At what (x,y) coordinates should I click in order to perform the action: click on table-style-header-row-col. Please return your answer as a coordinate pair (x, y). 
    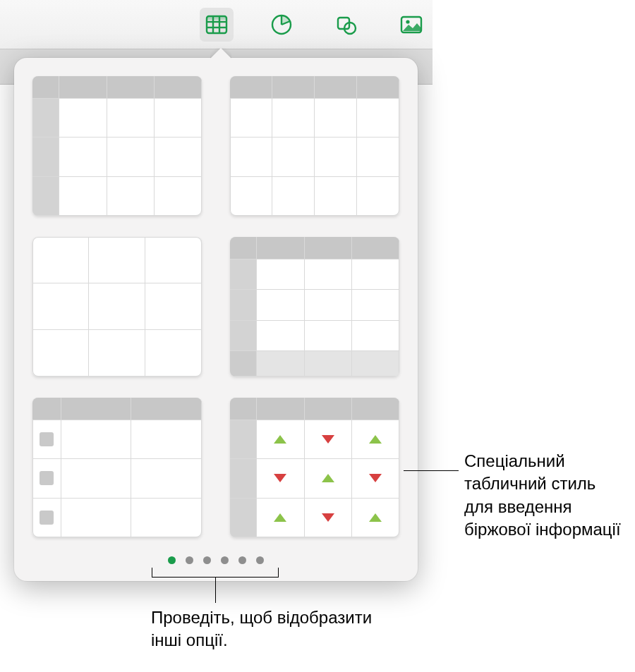
    Looking at the image, I should click on (117, 146).